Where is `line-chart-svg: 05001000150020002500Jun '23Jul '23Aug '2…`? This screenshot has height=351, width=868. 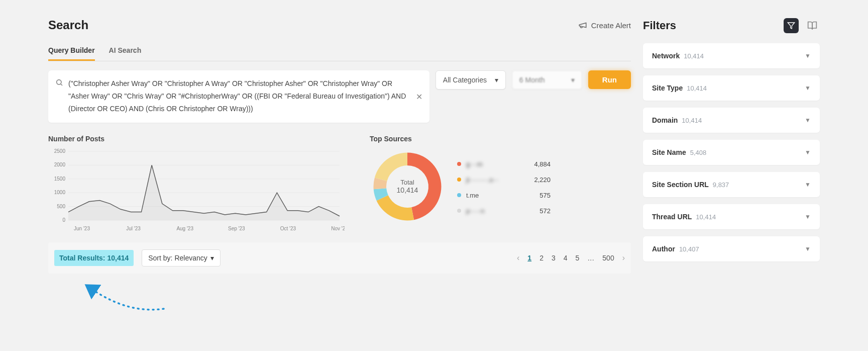 line-chart-svg: 05001000150020002500Jun '23Jul '23Aug '2… is located at coordinates (196, 192).